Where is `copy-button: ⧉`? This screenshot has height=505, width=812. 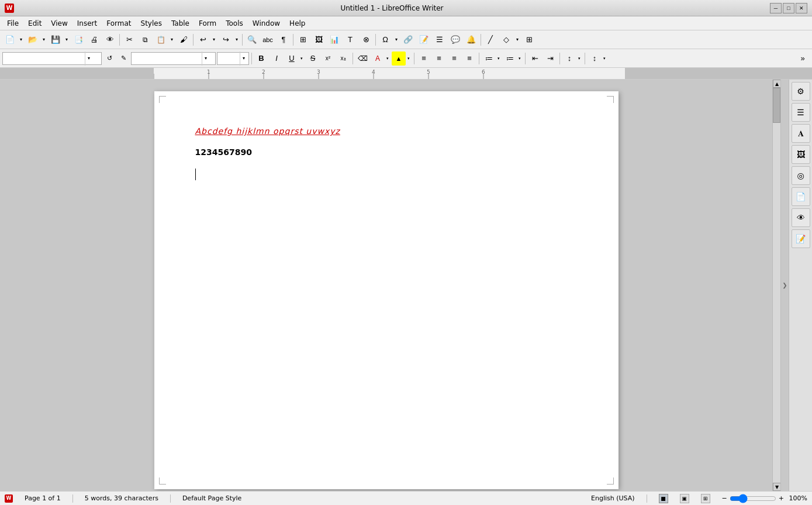 copy-button: ⧉ is located at coordinates (145, 40).